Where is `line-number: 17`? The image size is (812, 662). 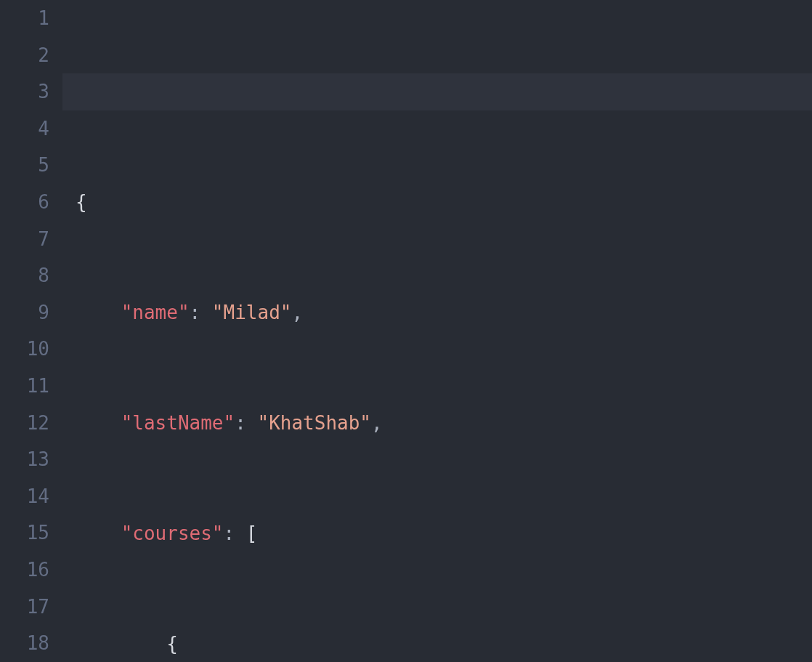
line-number: 17 is located at coordinates (28, 607).